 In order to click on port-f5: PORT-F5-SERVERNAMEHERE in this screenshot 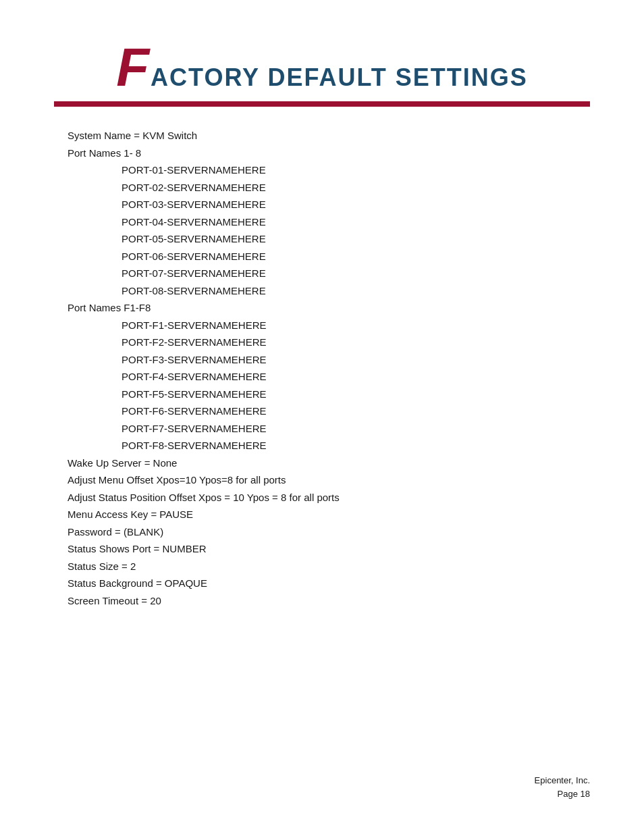, I will do `click(356, 394)`.